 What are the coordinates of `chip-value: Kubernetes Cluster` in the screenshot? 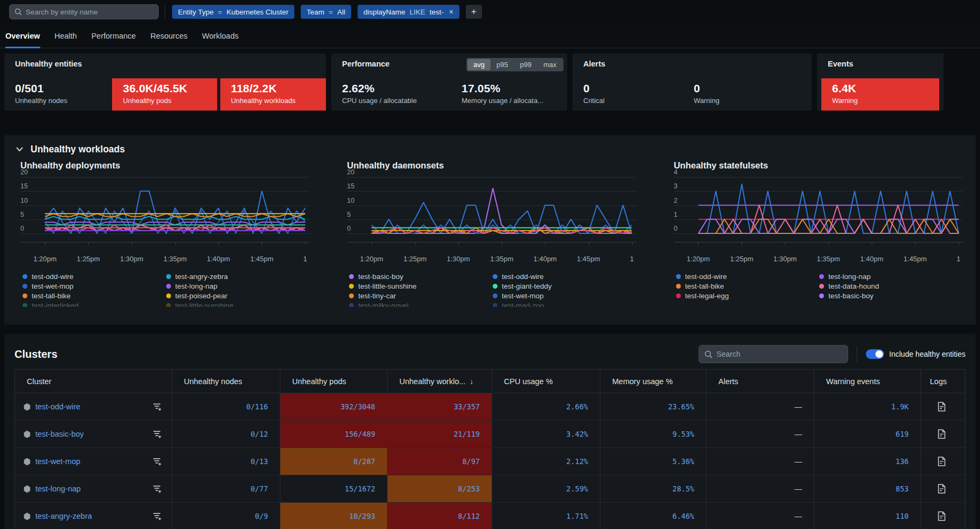 It's located at (257, 12).